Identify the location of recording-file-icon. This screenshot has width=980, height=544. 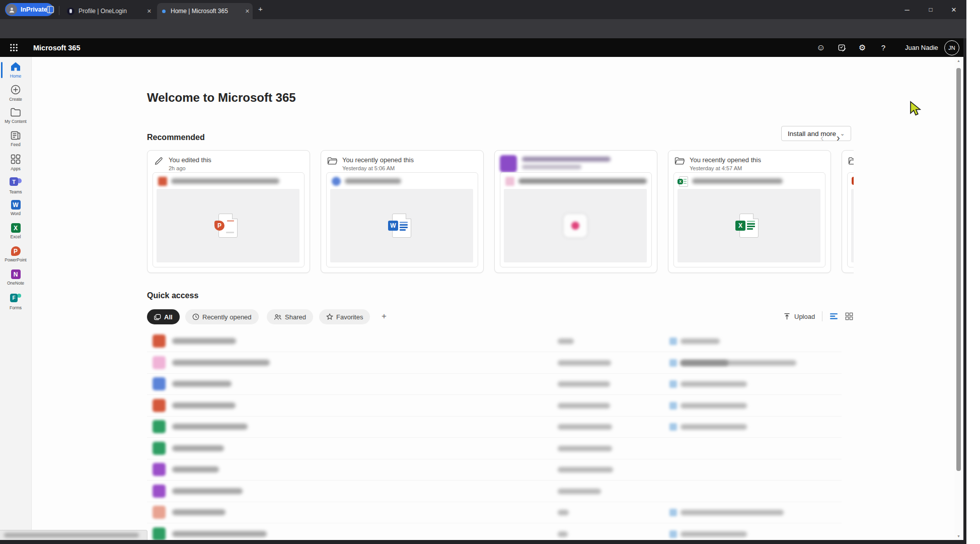
(510, 181).